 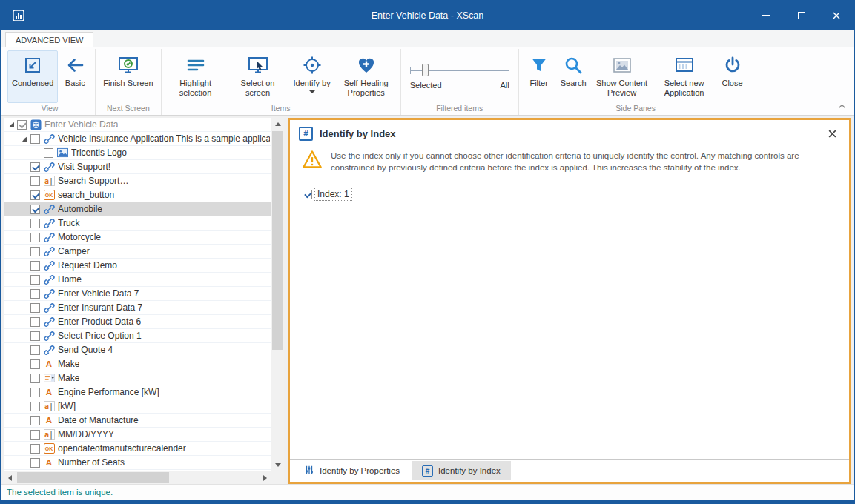 I want to click on close-pane-x-button, so click(x=832, y=133).